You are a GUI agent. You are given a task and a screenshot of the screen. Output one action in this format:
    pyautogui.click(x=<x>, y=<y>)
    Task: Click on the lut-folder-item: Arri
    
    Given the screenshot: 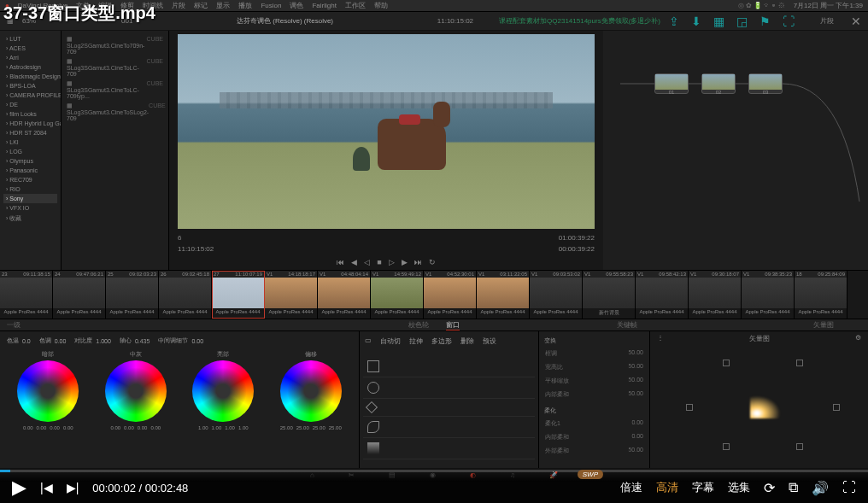 What is the action you would take?
    pyautogui.click(x=31, y=58)
    